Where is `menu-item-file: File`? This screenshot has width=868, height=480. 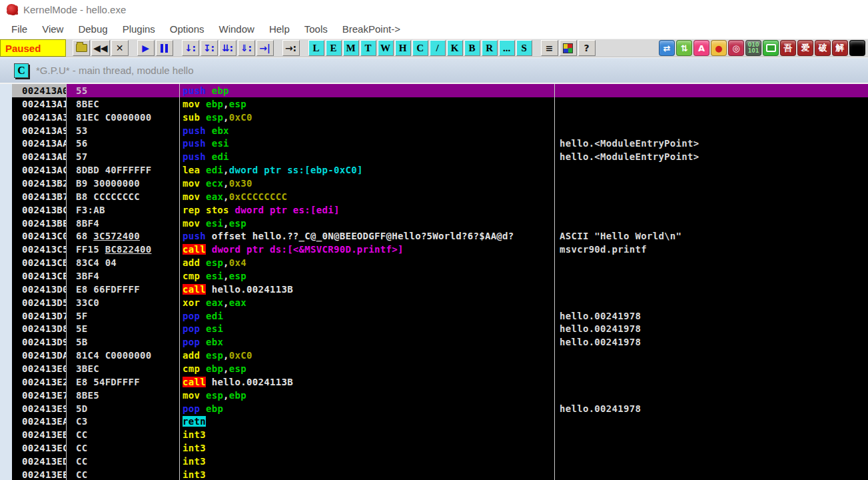
menu-item-file: File is located at coordinates (19, 29).